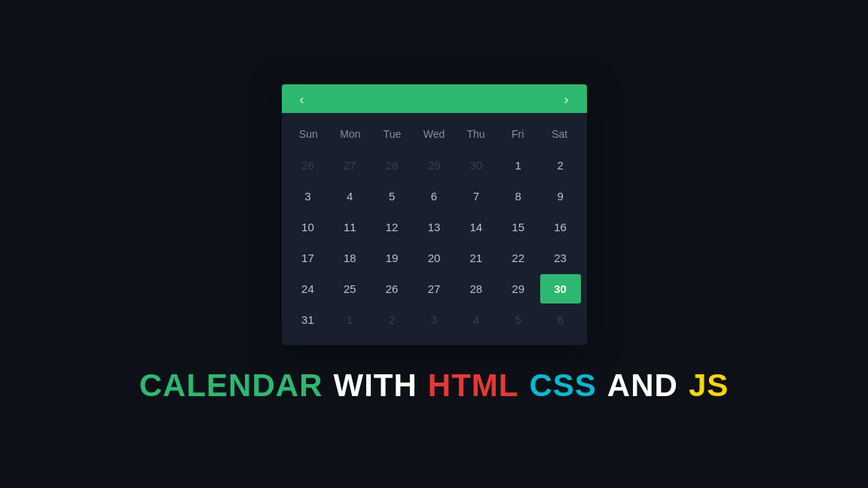 The height and width of the screenshot is (488, 868). Describe the element at coordinates (476, 258) in the screenshot. I see `day-cell: 21` at that location.